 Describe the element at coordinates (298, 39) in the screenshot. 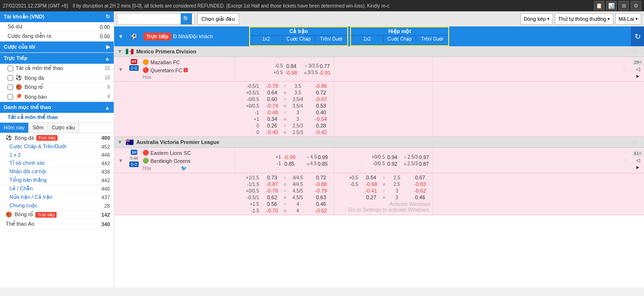

I see `ca-tran-cuocchap: Cước Chấp` at that location.